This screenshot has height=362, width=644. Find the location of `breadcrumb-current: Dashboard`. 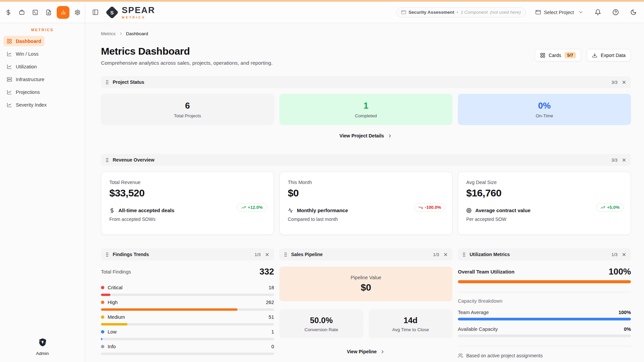

breadcrumb-current: Dashboard is located at coordinates (137, 34).